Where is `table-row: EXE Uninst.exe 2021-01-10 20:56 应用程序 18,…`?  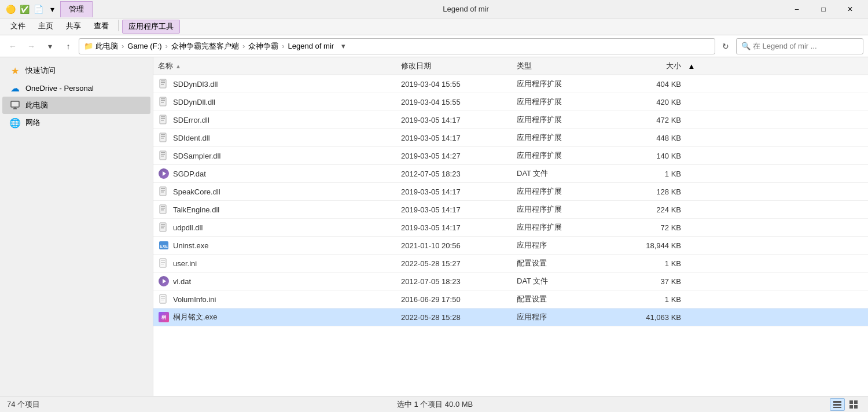 table-row: EXE Uninst.exe 2021-01-10 20:56 应用程序 18,… is located at coordinates (510, 245).